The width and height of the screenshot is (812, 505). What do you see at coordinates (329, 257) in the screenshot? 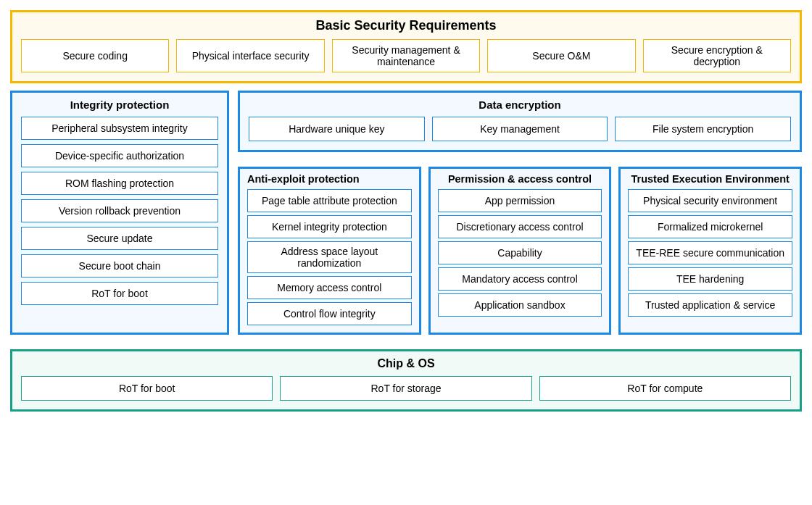
I see `anti-exploit-items: Page table attribute protection Kernel i…` at bounding box center [329, 257].